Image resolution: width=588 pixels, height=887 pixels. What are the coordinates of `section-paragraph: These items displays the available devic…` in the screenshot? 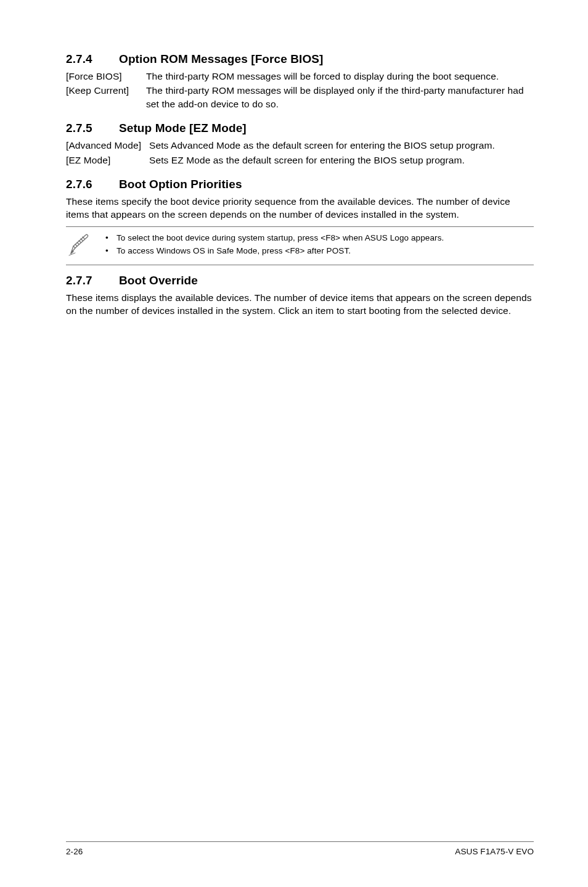 It's located at (300, 305).